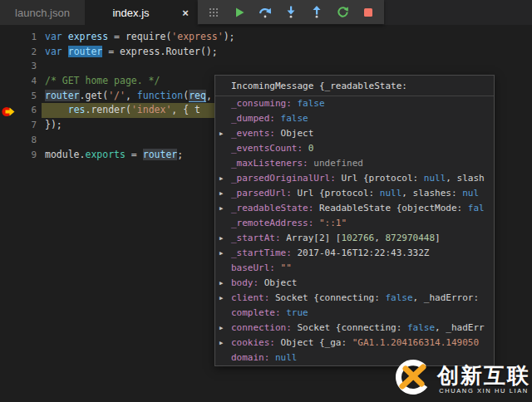 This screenshot has width=532, height=402. I want to click on tooltip-property-row: _eventsCount: 0, so click(354, 149).